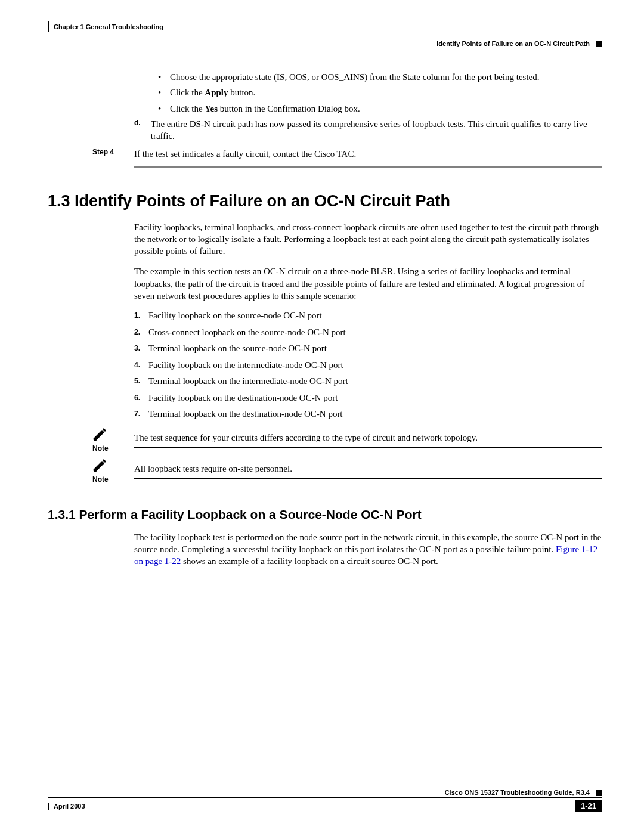  Describe the element at coordinates (380, 92) in the screenshot. I see `list-item: Click the Apply button.` at that location.